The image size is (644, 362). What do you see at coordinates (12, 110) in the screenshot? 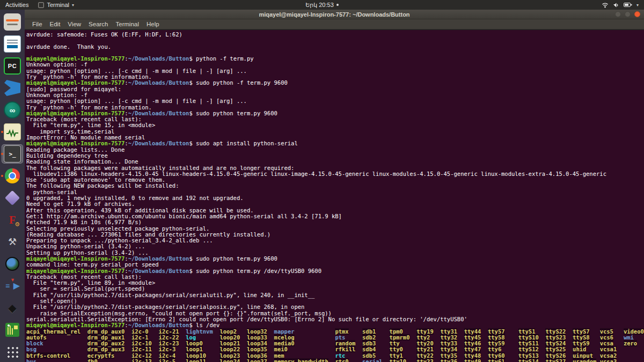
I see `arduino-icon: ∞` at bounding box center [12, 110].